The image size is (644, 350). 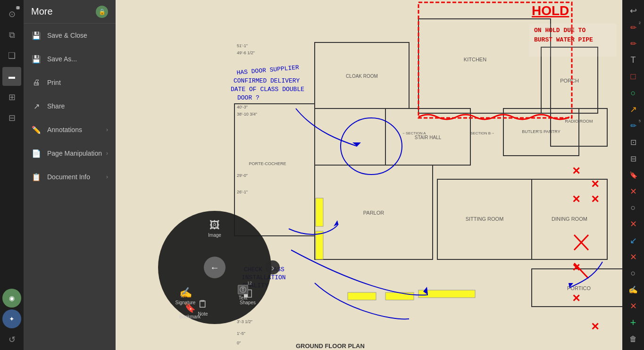 What do you see at coordinates (190, 308) in the screenshot?
I see `bookmark-icon: 🔖` at bounding box center [190, 308].